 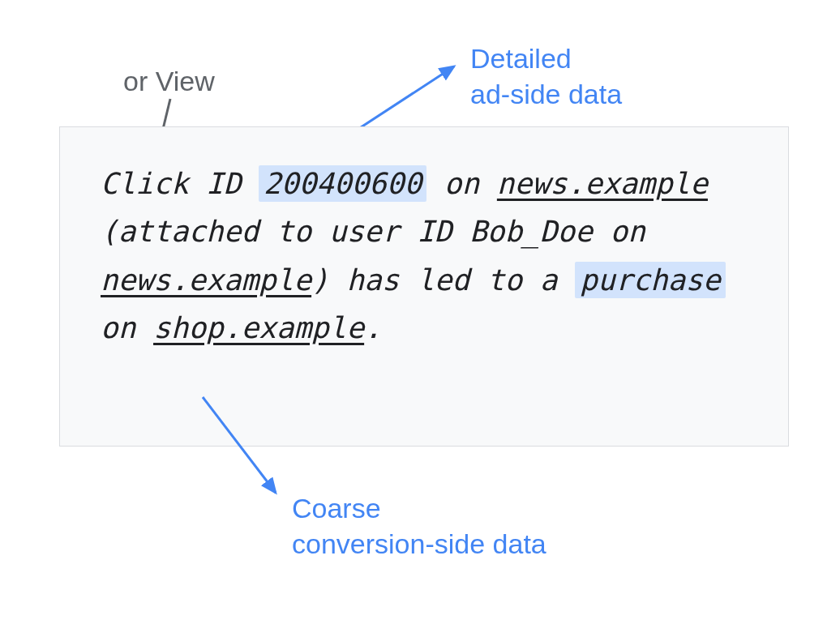 What do you see at coordinates (180, 183) in the screenshot?
I see `text-pre1: Click ID` at bounding box center [180, 183].